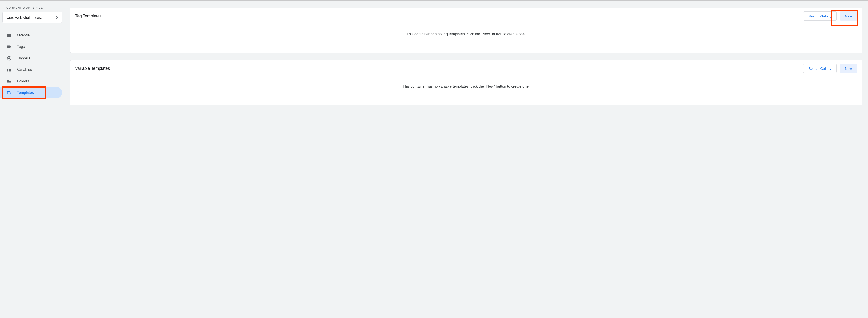  I want to click on sidebar-item-variables: Variables, so click(31, 70).